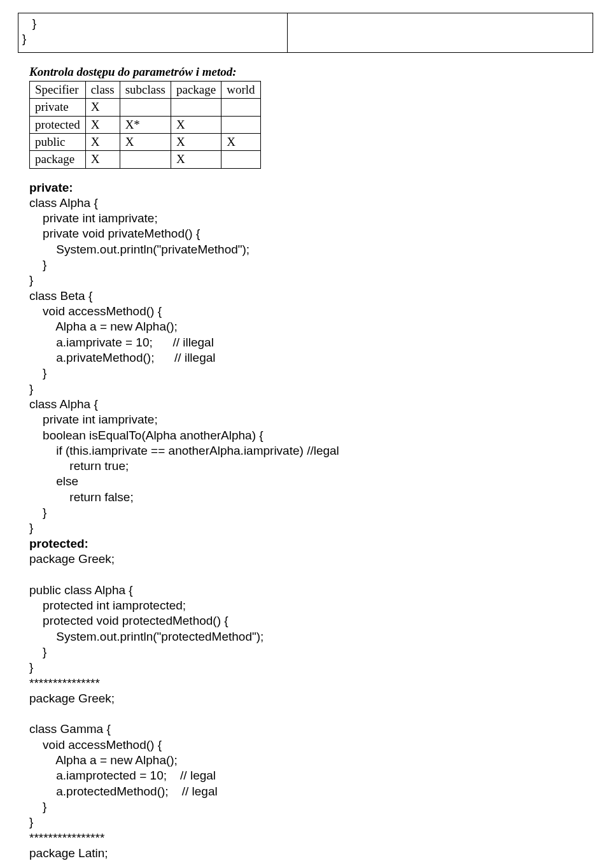 This screenshot has width=611, height=868. I want to click on th: Specifier, so click(58, 89).